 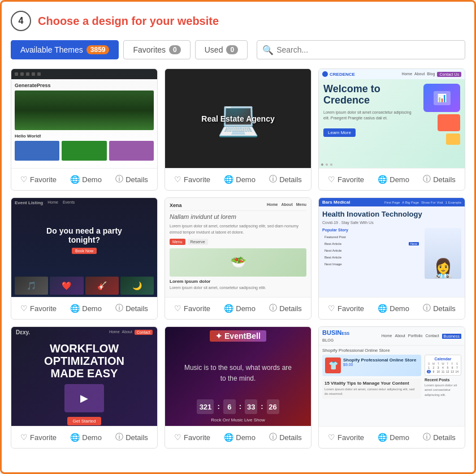 What do you see at coordinates (392, 202) in the screenshot?
I see `bars-top-bar: Bars Medical First Page A Big Page Show …` at bounding box center [392, 202].